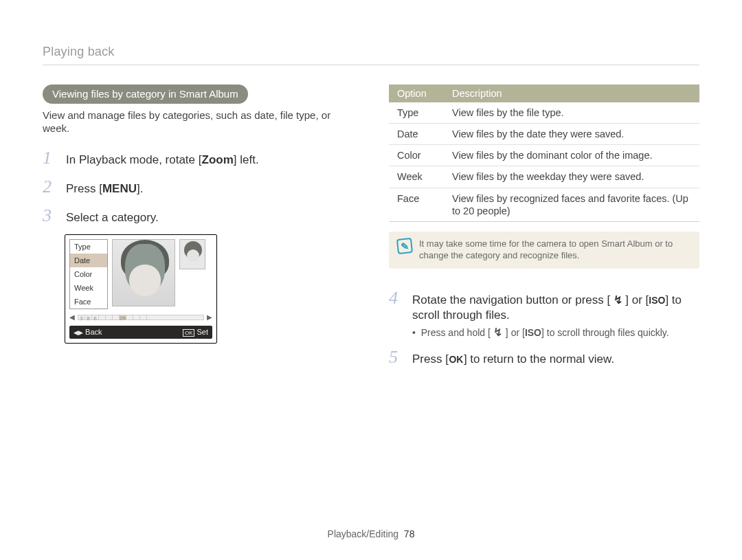 This screenshot has width=742, height=560. What do you see at coordinates (195, 333) in the screenshot?
I see `set-label: OKSet` at bounding box center [195, 333].